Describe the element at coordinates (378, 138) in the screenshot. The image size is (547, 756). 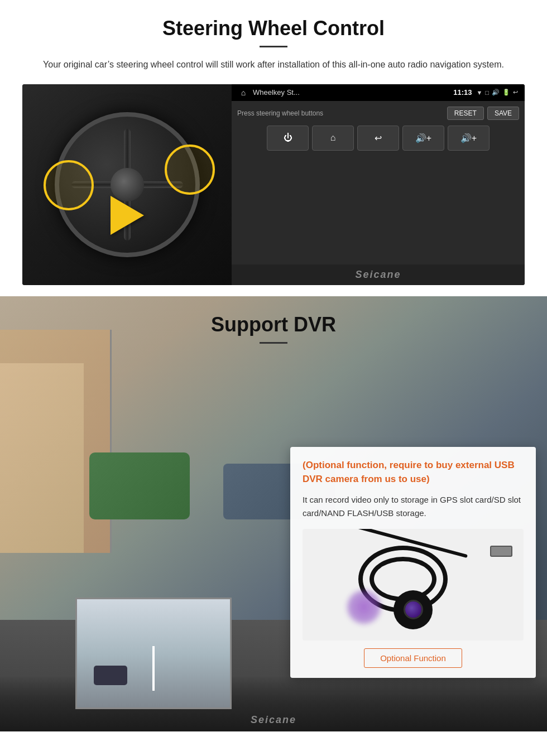
I see `sw-btn-back: ↩` at that location.